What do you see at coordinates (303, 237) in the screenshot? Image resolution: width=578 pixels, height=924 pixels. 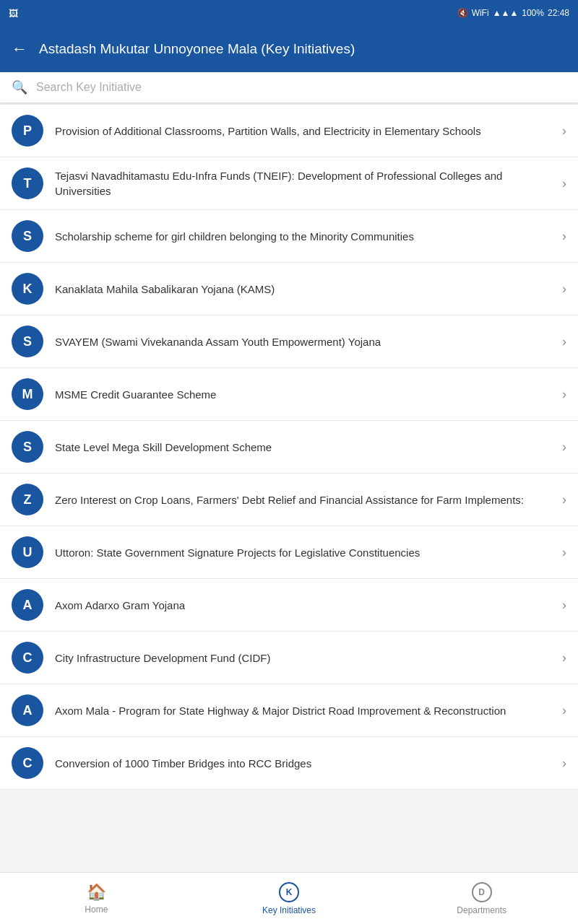 I see `item-text: Scholarship scheme for girl children bel…` at bounding box center [303, 237].